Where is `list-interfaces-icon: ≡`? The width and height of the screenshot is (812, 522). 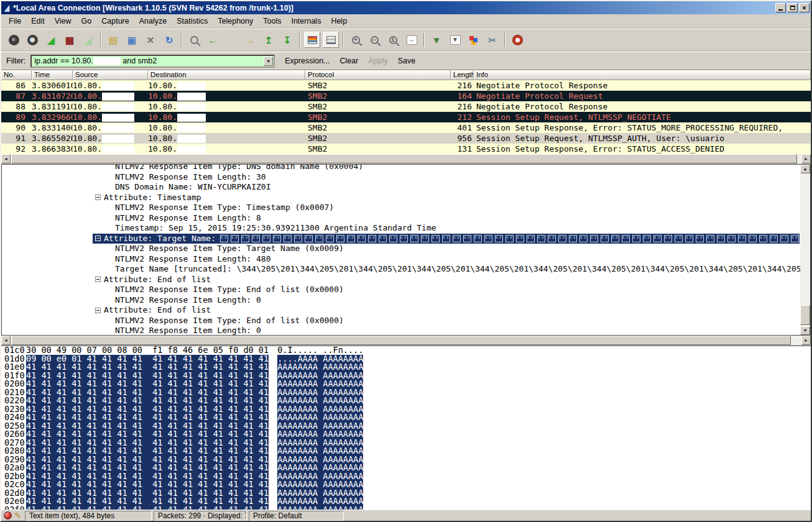
list-interfaces-icon: ≡ is located at coordinates (14, 40).